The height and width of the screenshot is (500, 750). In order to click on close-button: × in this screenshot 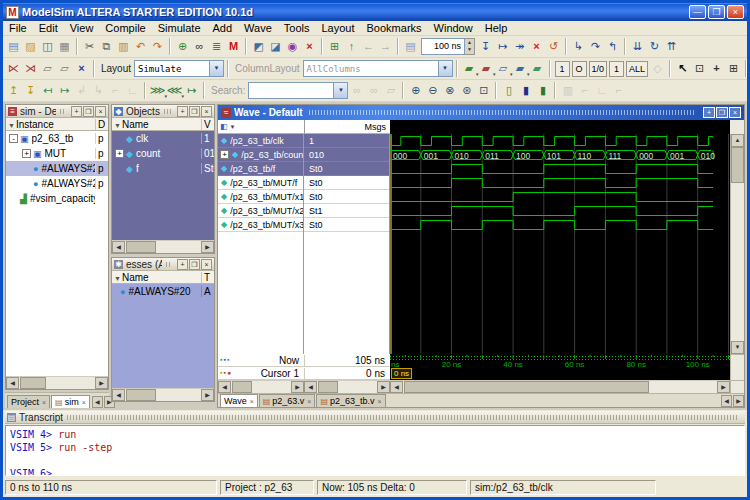, I will do `click(736, 12)`.